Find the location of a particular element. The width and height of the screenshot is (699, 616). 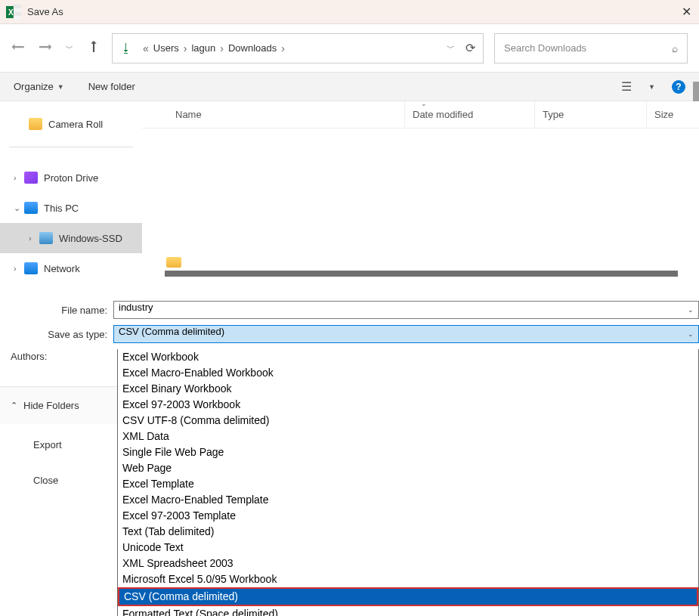

network-icon is located at coordinates (31, 268).